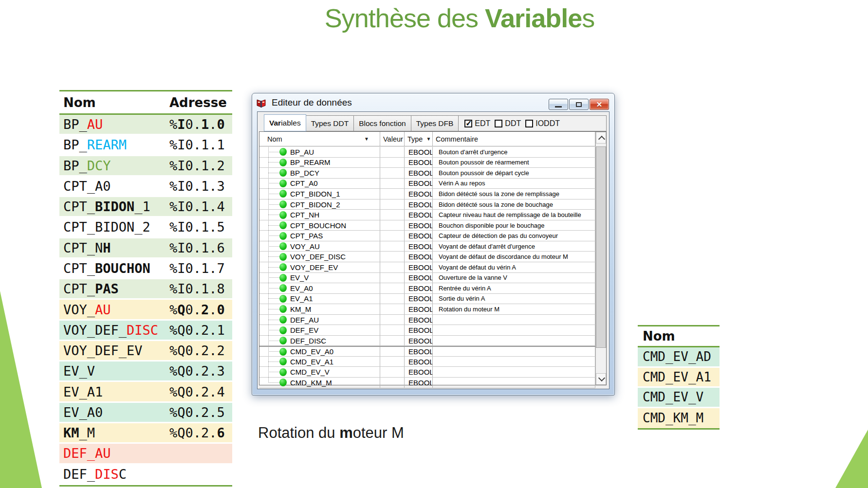  What do you see at coordinates (427, 257) in the screenshot?
I see `grid-row: VOY_DEF_DISCEBOOLVoyant de défaut de dis…` at bounding box center [427, 257].